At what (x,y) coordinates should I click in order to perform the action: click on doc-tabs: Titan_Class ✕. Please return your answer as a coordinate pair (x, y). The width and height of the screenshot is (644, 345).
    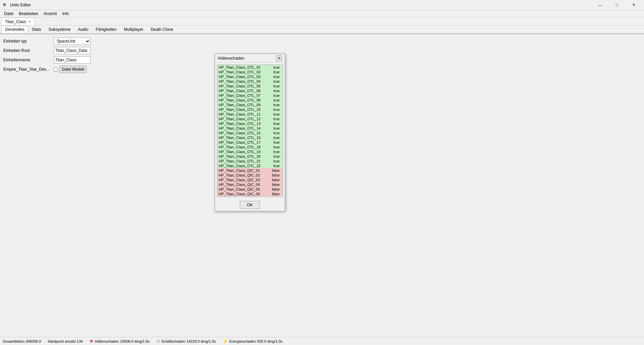
    Looking at the image, I should click on (322, 21).